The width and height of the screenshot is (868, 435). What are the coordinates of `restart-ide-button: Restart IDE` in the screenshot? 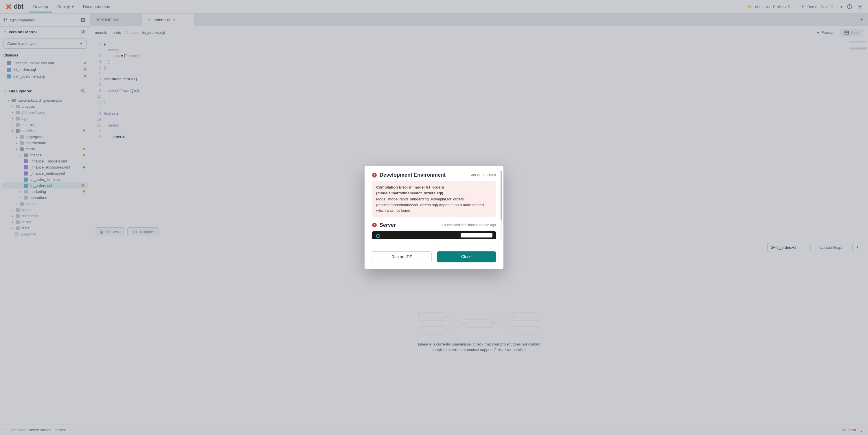 It's located at (402, 257).